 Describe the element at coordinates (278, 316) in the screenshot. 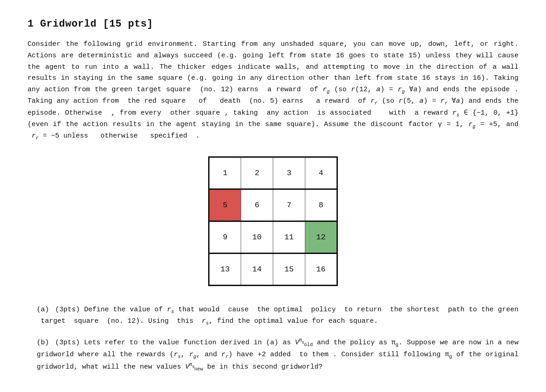

I see `question-a-text: (a) (3pts) Define the value of rs that w…` at that location.